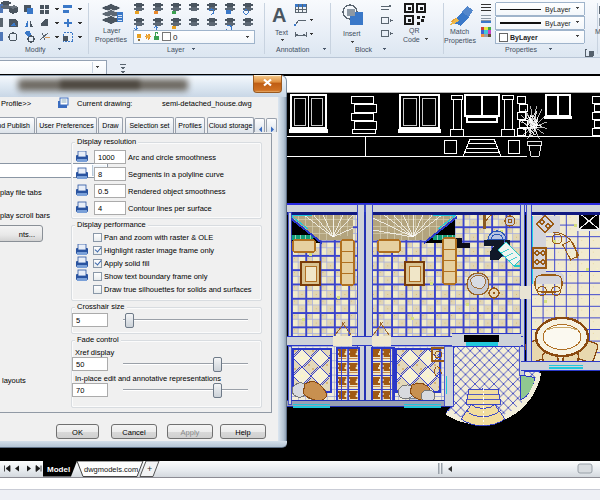 This screenshot has width=600, height=500. Describe the element at coordinates (598, 32) in the screenshot. I see `svg-text: M` at that location.